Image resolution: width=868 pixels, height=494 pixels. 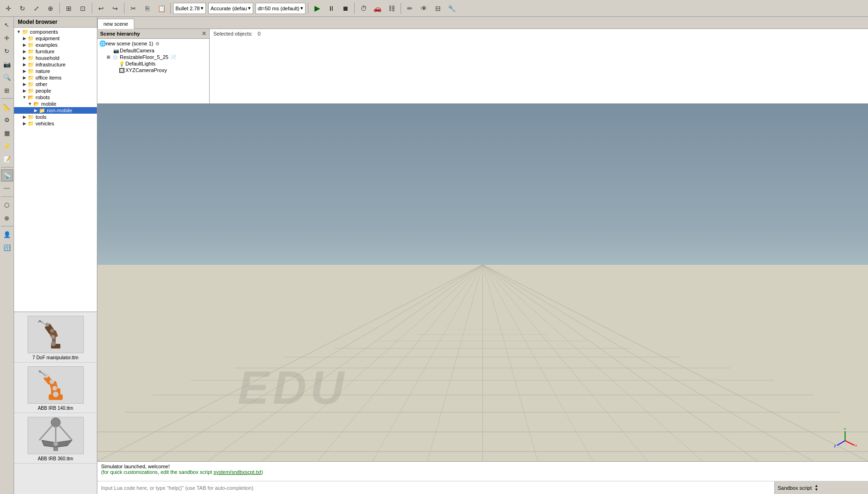 What do you see at coordinates (55, 91) in the screenshot?
I see `tree-item-people: ▶ 📁 people` at bounding box center [55, 91].